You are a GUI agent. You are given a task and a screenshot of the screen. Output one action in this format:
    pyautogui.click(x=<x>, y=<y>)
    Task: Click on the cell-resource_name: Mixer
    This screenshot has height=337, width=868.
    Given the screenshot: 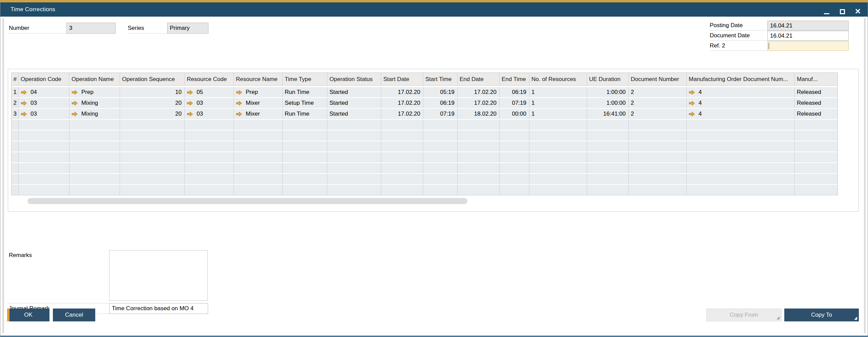 What is the action you would take?
    pyautogui.click(x=258, y=114)
    